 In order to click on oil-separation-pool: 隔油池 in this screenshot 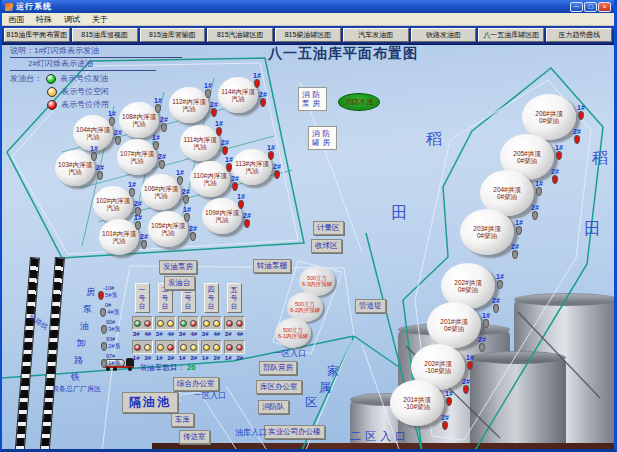, I will do `click(150, 402)`.